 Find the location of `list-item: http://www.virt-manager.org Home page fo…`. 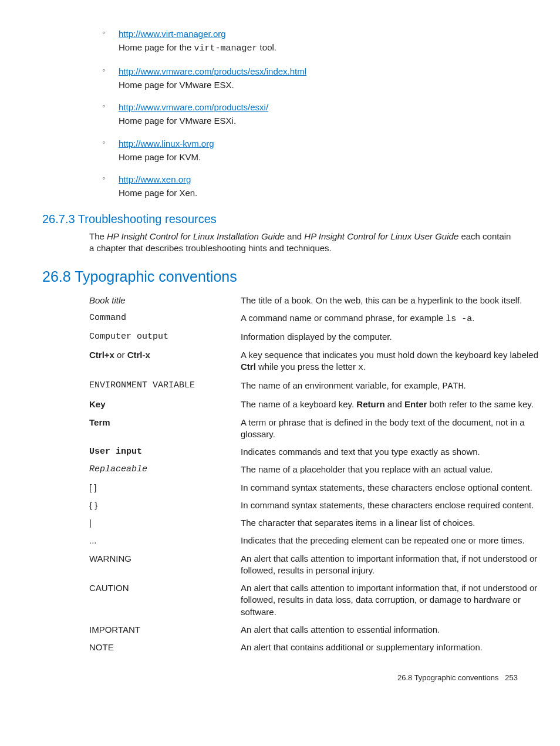

list-item: http://www.virt-manager.org Home page fo… is located at coordinates (318, 42).